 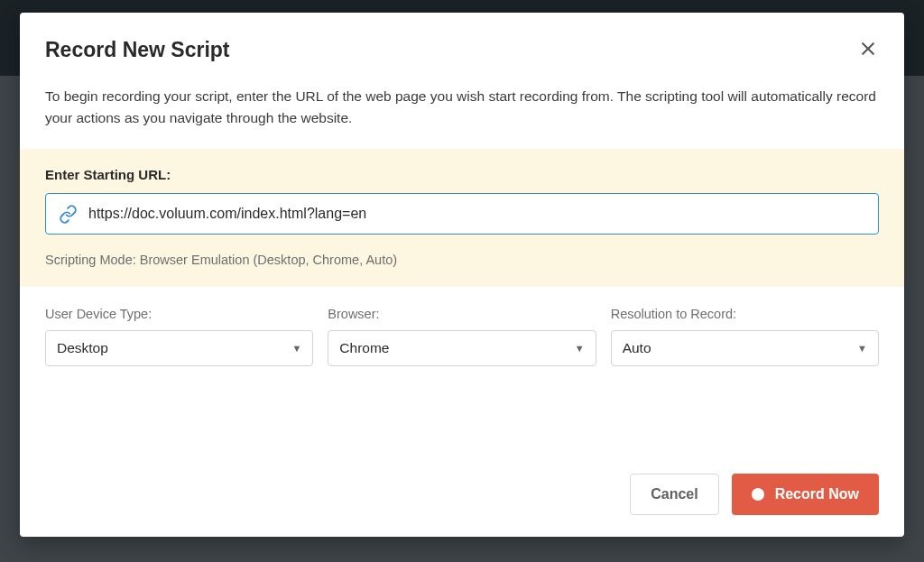 I want to click on modal-title: Record New Script, so click(x=137, y=51).